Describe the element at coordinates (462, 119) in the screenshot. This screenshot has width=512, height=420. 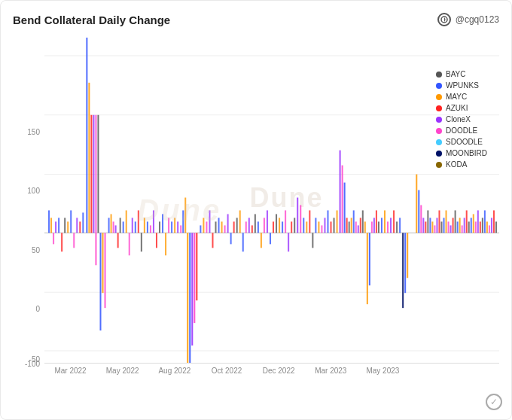
I see `chart-legend: BAYCWPUNKSMAYCAZUKICloneXDOODLESDOODLEMO…` at that location.